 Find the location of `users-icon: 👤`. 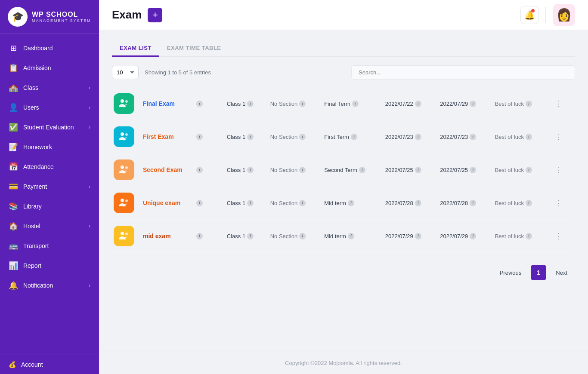

users-icon: 👤 is located at coordinates (13, 107).